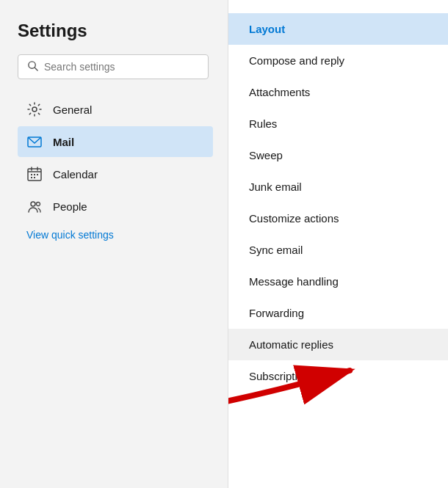 The height and width of the screenshot is (488, 448). I want to click on sidebar-item-calendar-label: Calendar, so click(75, 175).